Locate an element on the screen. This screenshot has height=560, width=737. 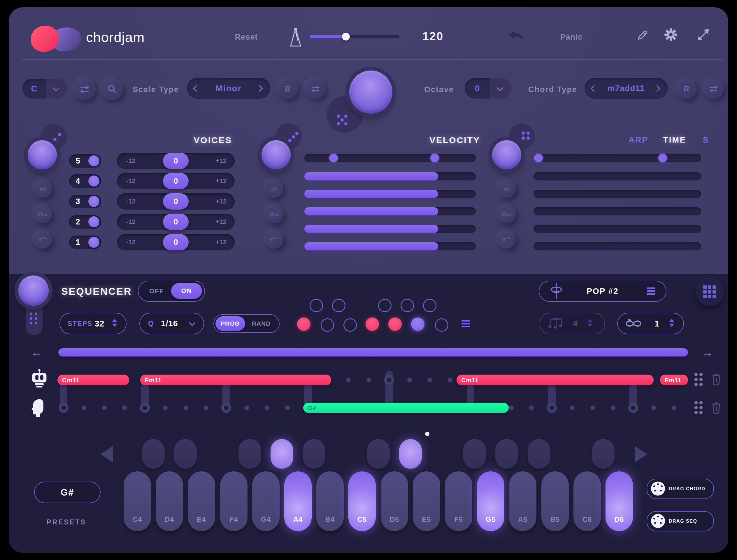
white-key-F4: F4 is located at coordinates (234, 501).